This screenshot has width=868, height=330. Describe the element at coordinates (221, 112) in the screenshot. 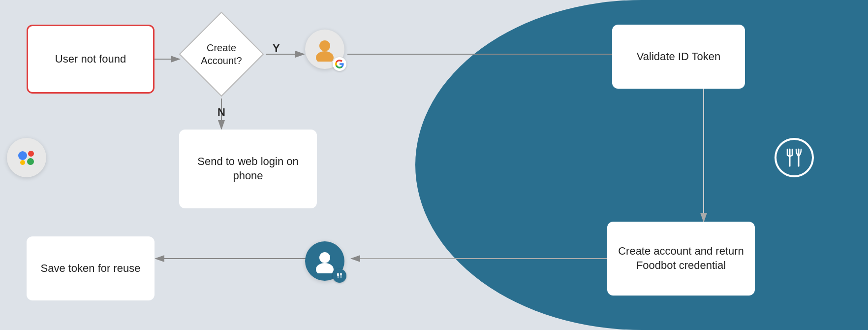

I see `no-label: N` at that location.